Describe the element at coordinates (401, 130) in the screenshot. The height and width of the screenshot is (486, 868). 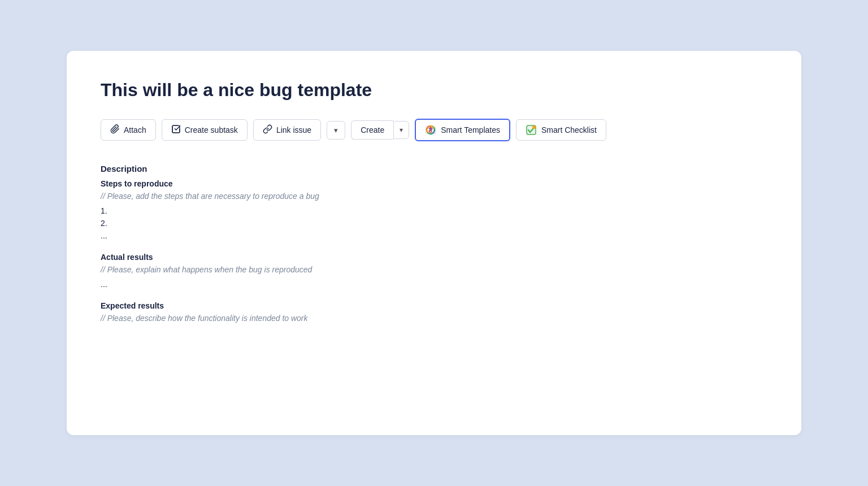
I see `create-chevron-button: ▾` at that location.